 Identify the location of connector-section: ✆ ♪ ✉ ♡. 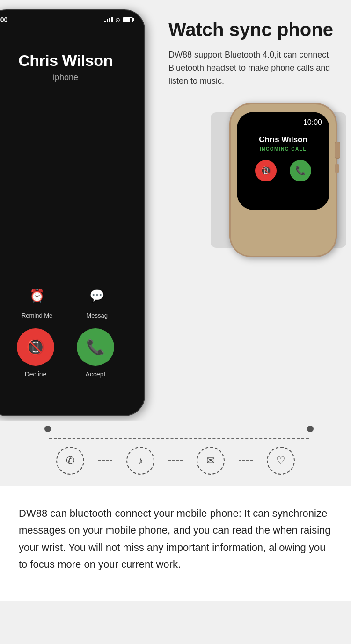
(176, 454).